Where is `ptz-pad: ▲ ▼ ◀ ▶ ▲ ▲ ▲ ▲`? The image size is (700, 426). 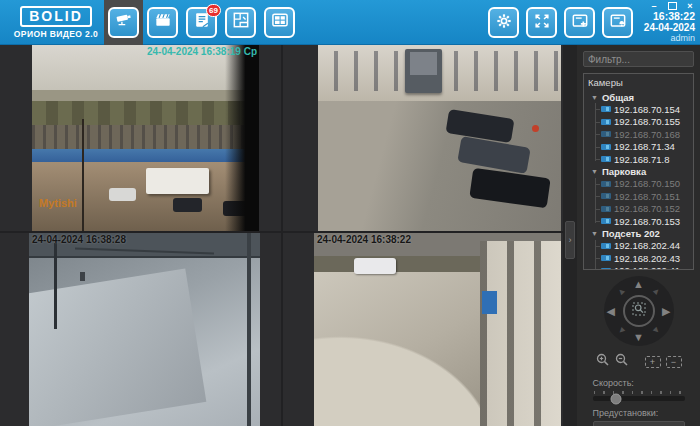 ptz-pad: ▲ ▼ ◀ ▶ ▲ ▲ ▲ ▲ is located at coordinates (639, 311).